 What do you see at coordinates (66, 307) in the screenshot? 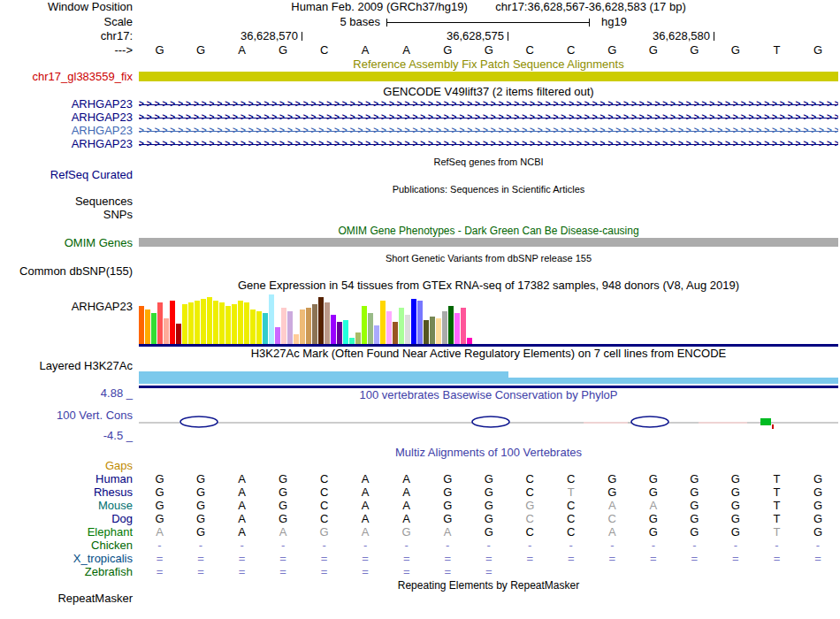
I see `gtex-gene-label: ARHGAP23` at bounding box center [66, 307].